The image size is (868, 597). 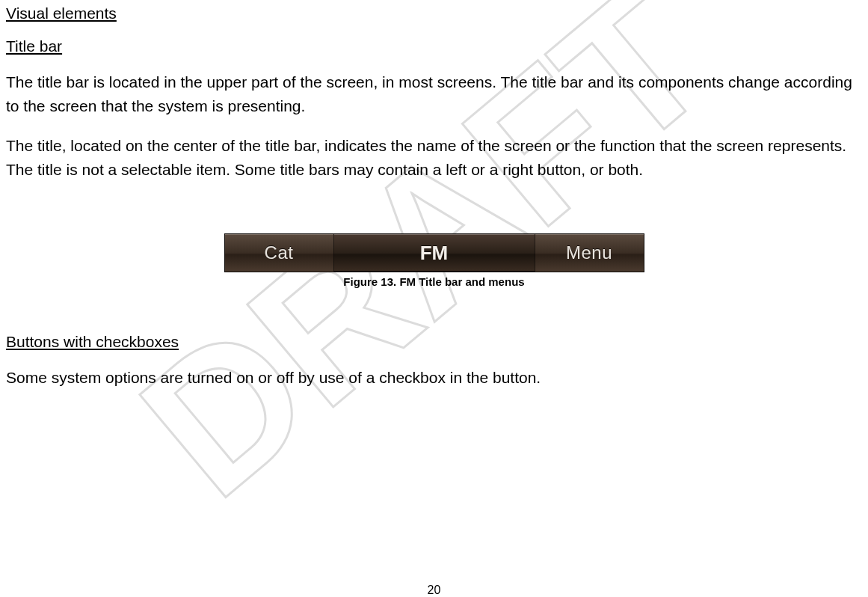 What do you see at coordinates (280, 253) in the screenshot?
I see `titlebar-left-button: Cat` at bounding box center [280, 253].